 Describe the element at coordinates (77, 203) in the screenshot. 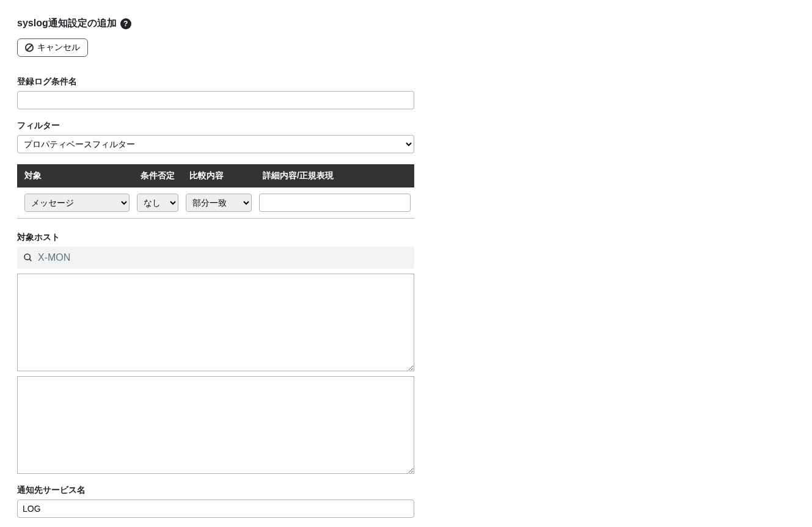

I see `target-select: メッセージ` at that location.